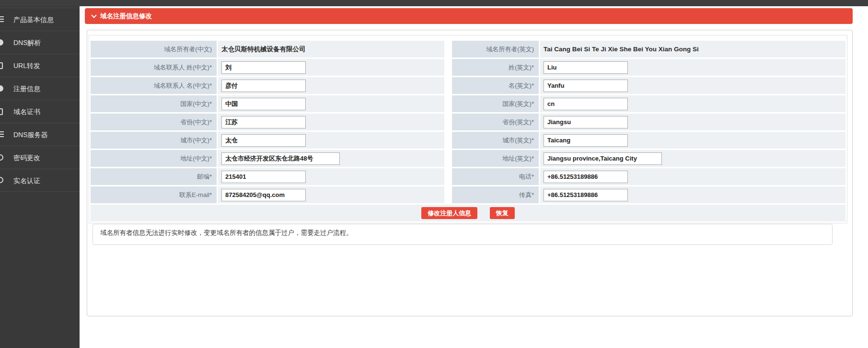  What do you see at coordinates (603, 159) in the screenshot?
I see `input-address-en` at bounding box center [603, 159].